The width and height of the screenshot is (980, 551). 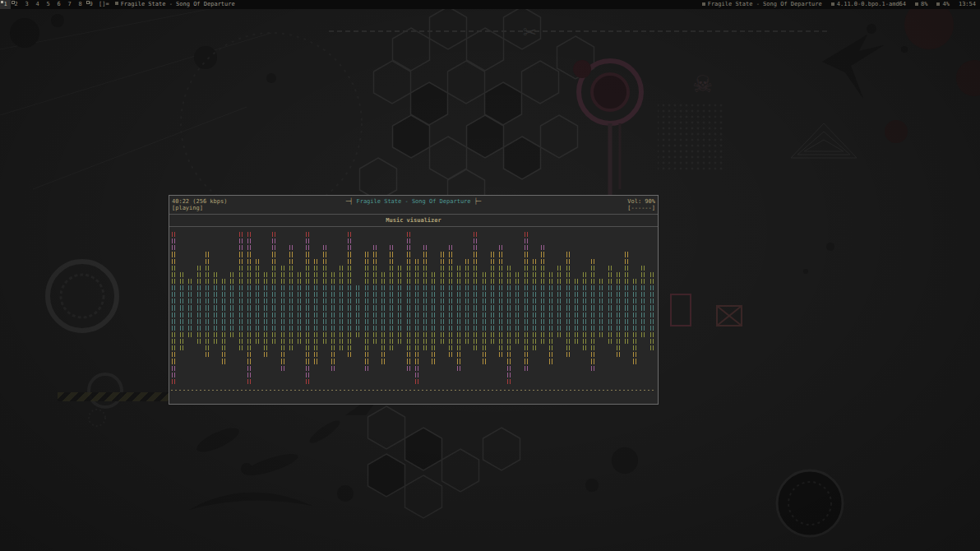 I want to click on target-rings, so click(x=85, y=344).